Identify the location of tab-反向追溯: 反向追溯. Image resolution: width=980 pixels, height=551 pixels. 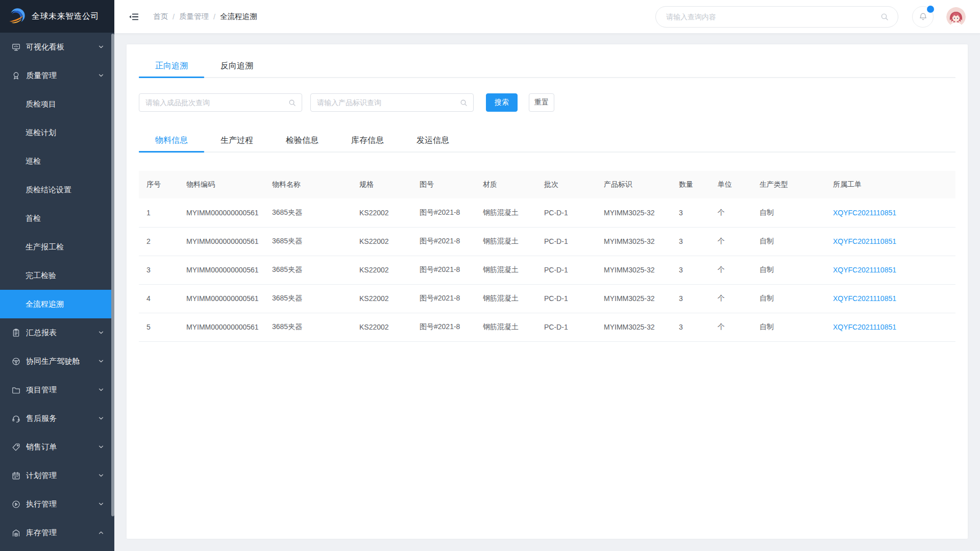
(237, 66).